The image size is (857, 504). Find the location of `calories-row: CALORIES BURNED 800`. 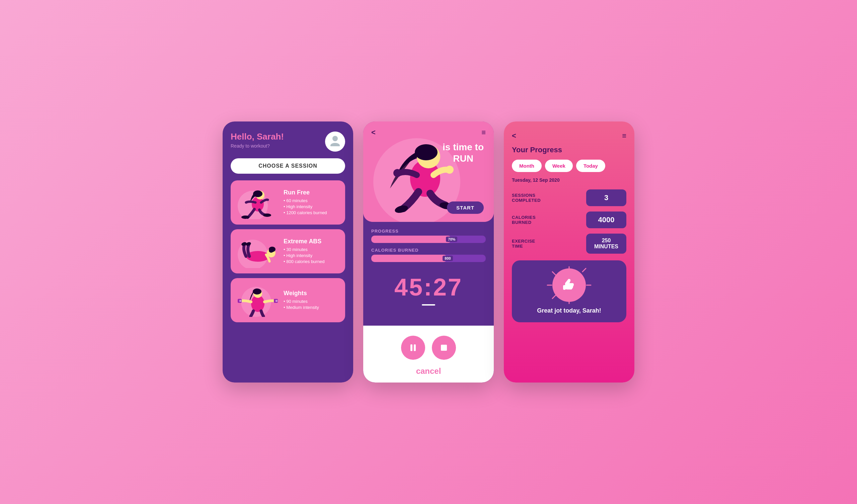

calories-row: CALORIES BURNED 800 is located at coordinates (428, 255).